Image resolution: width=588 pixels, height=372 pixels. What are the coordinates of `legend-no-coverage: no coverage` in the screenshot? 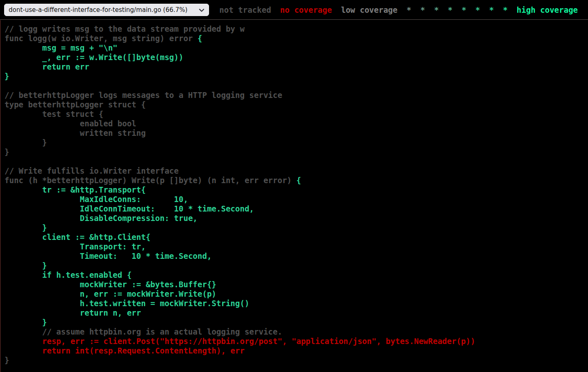 It's located at (306, 10).